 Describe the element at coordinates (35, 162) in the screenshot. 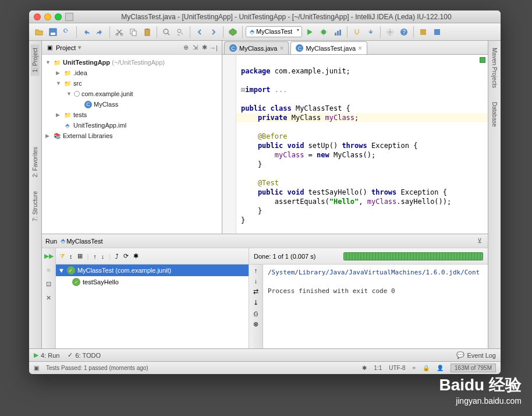

I see `favorites-tool-tab: 2: Favorites` at that location.